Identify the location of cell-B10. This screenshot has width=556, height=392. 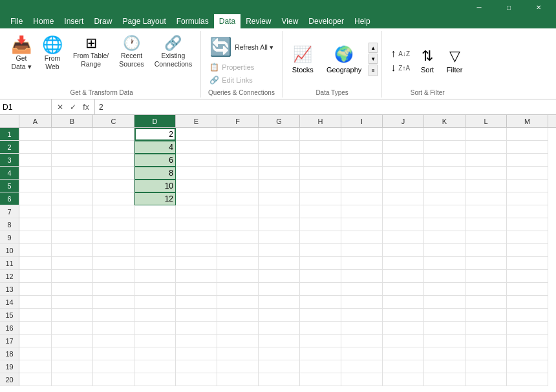
(72, 251).